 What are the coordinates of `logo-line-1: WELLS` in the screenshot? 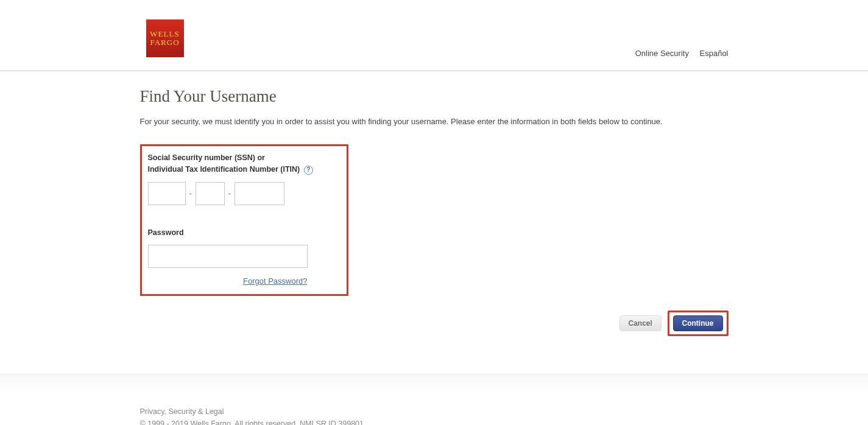 It's located at (164, 34).